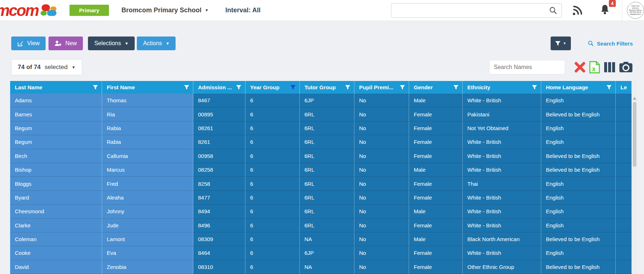 The image size is (644, 274). I want to click on scrollbar-thumb, so click(635, 134).